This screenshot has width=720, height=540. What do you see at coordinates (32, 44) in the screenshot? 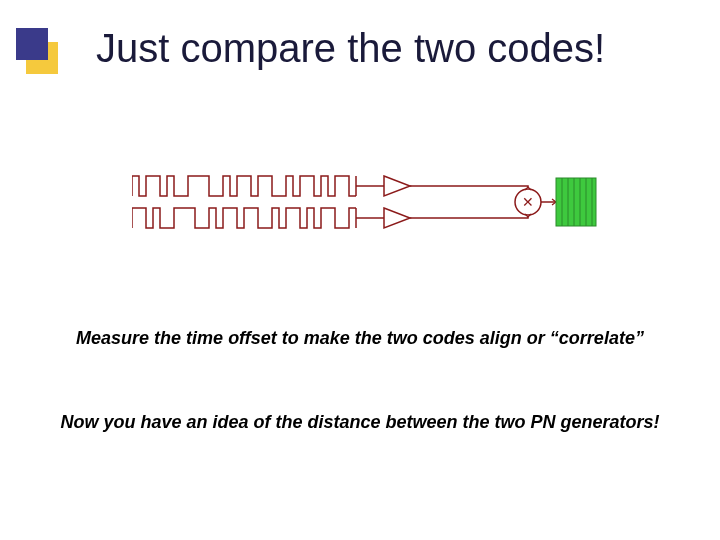
I see `blue-square` at bounding box center [32, 44].